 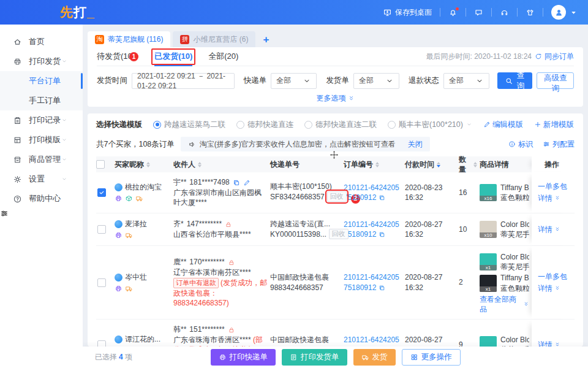 What do you see at coordinates (183, 81) in the screenshot?
I see `ship-time-range-input: 2021-01-22 09:21 － 2021-01-22 09:21` at bounding box center [183, 81].